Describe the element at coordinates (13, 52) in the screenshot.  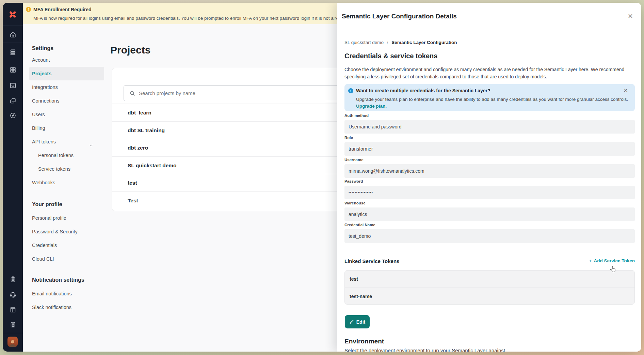
I see `deploy-glyph` at that location.